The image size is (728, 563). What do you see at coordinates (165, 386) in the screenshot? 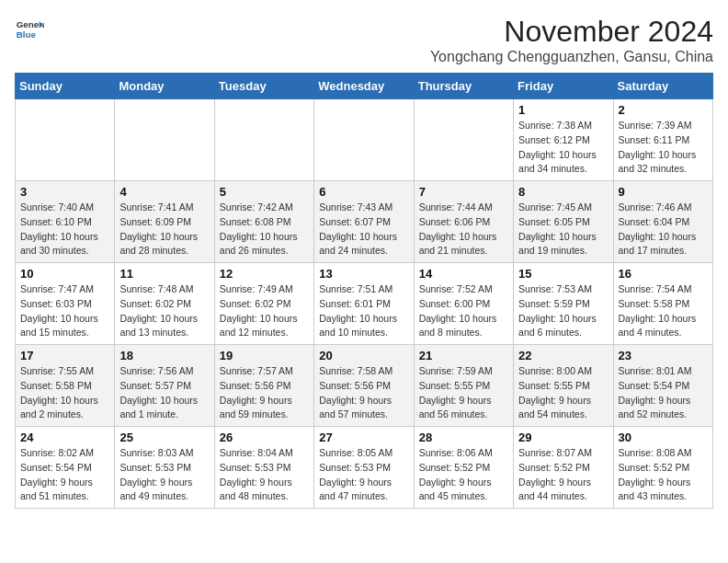
I see `calendar-cell: 18Sunrise: 7:56 AM Sunset: 5:57 PM Dayli…` at bounding box center [165, 386].